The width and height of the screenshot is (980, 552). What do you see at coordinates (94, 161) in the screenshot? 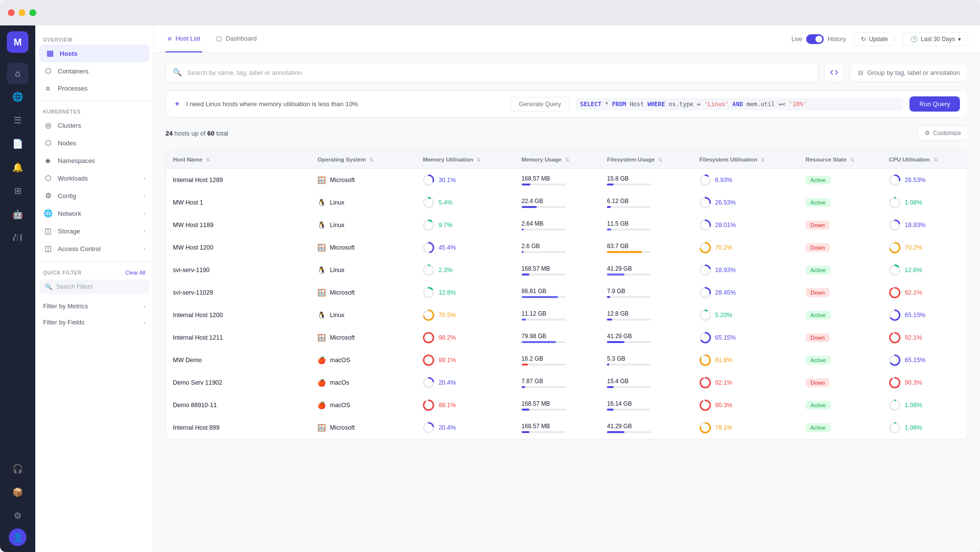
I see `sidebar-item-namespaces: ◈ Namespaces` at bounding box center [94, 161].